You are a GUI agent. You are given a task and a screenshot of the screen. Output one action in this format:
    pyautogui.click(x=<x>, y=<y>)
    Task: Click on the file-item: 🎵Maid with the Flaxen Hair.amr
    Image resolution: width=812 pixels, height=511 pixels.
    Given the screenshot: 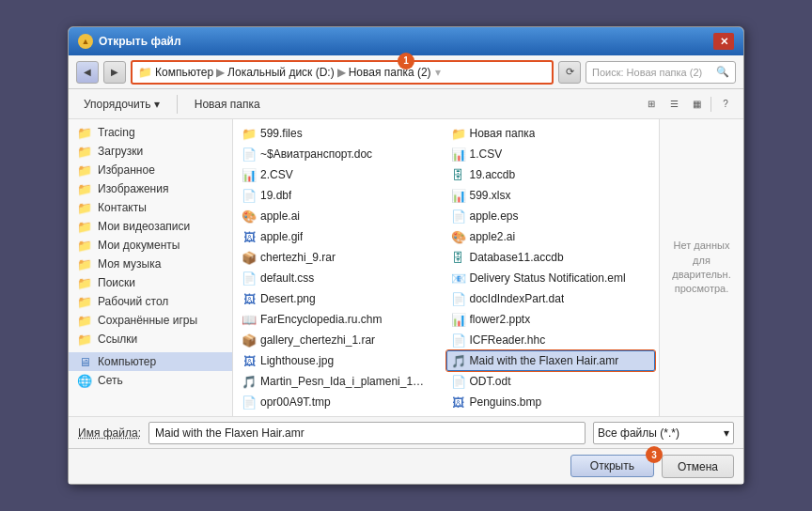 What is the action you would take?
    pyautogui.click(x=551, y=361)
    